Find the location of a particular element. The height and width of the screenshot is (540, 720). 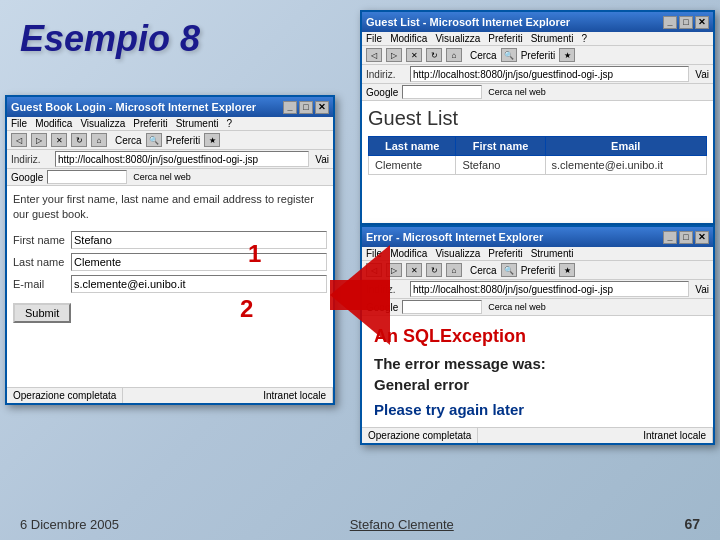

menu-help: ? is located at coordinates (229, 124).